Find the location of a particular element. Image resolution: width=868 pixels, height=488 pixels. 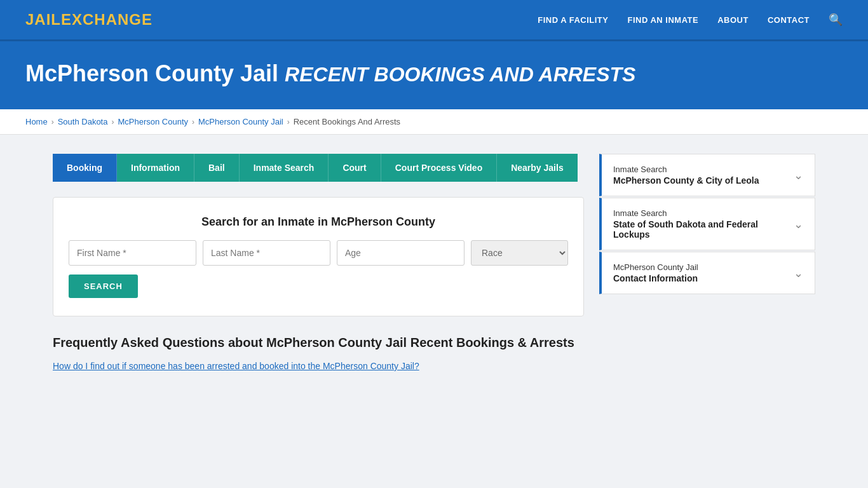

nav-find-inmate: FIND AN INMATE is located at coordinates (663, 20).